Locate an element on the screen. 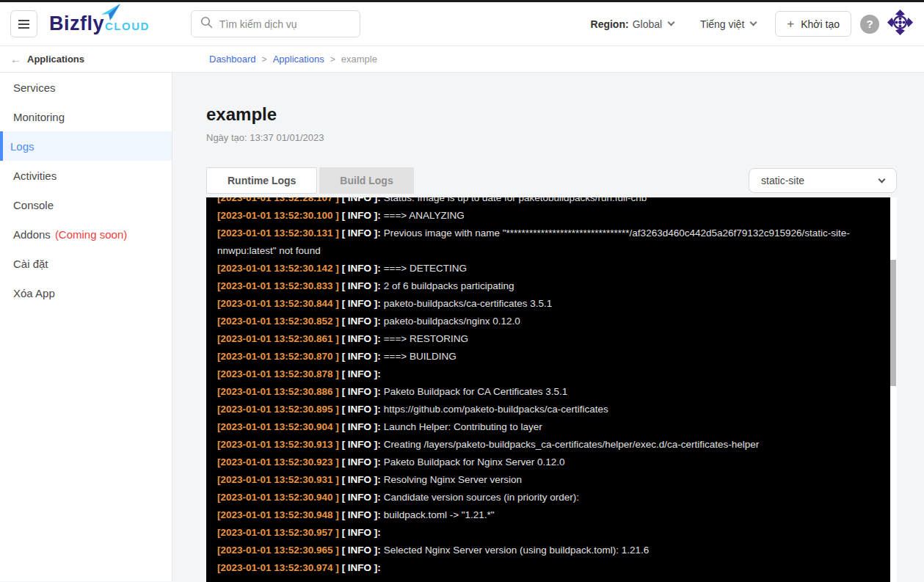  log-timestamp: [2023-01-01 13:52:30.833 ] is located at coordinates (280, 286).